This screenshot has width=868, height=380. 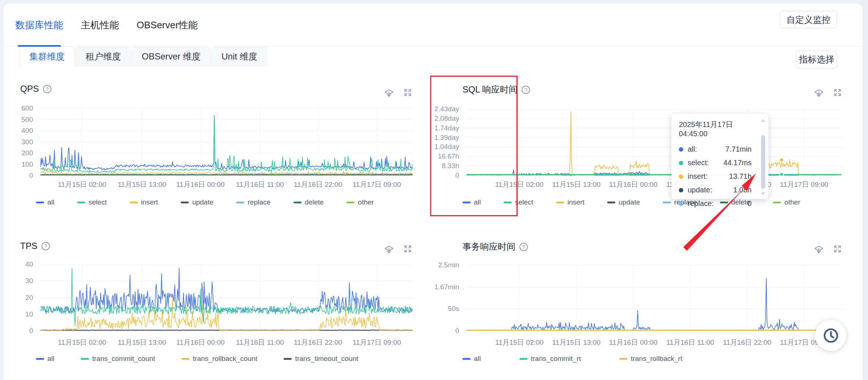 I want to click on legend-label: insert, so click(x=150, y=202).